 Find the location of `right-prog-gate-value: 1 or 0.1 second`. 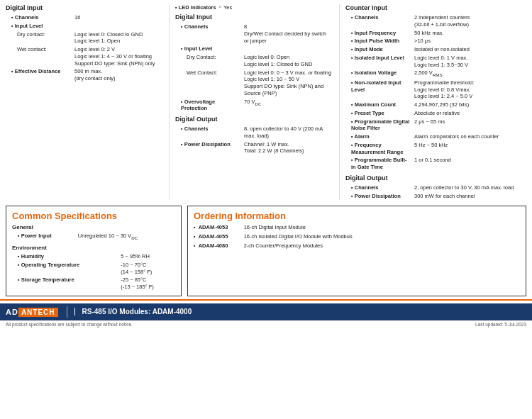

right-prog-gate-value: 1 or 0.1 second is located at coordinates (470, 164).